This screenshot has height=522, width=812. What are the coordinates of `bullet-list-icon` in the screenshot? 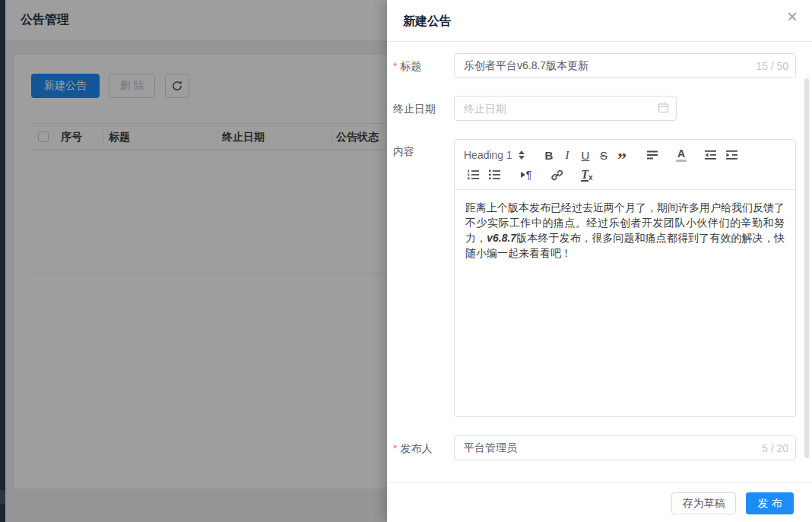 It's located at (494, 175).